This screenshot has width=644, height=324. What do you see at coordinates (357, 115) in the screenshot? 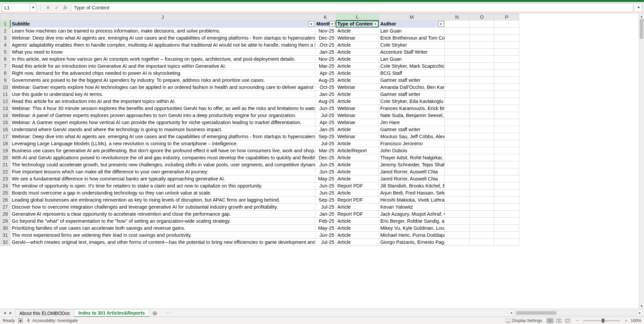
I see `cell: Webinar` at bounding box center [357, 115].